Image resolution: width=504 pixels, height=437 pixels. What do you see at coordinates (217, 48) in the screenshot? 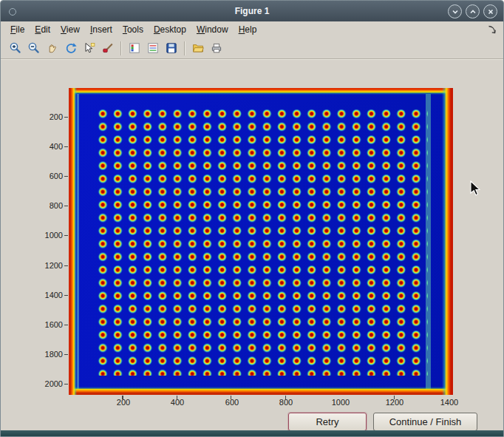
I see `print-icon` at bounding box center [217, 48].